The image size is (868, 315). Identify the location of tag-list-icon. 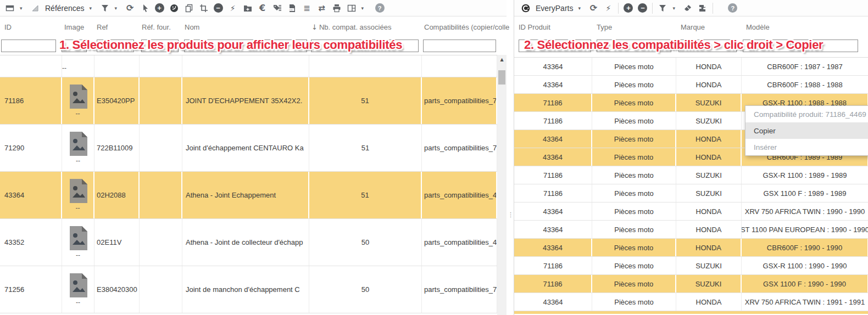
(277, 8).